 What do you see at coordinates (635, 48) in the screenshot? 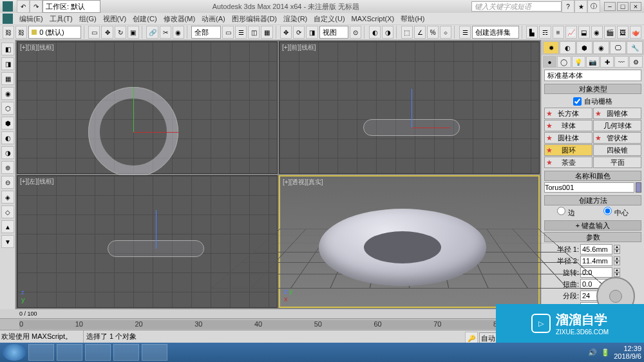
I see `utilities-tab-icon: 🔧` at bounding box center [635, 48].